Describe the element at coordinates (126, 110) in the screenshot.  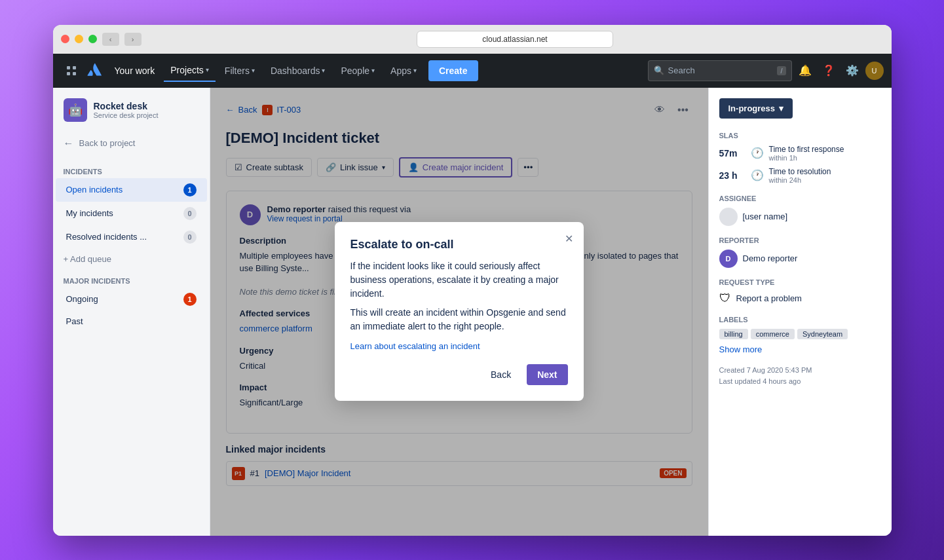
I see `project-info: Rocket desk Service desk project` at that location.